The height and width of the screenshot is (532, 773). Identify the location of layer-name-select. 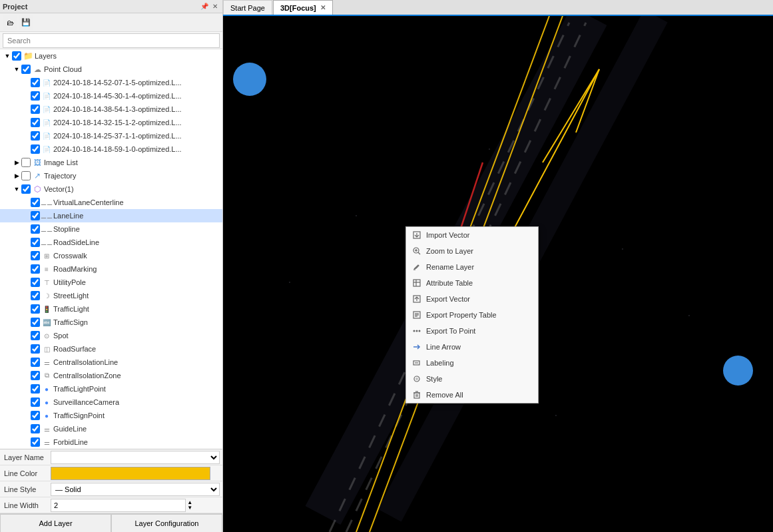
(135, 457).